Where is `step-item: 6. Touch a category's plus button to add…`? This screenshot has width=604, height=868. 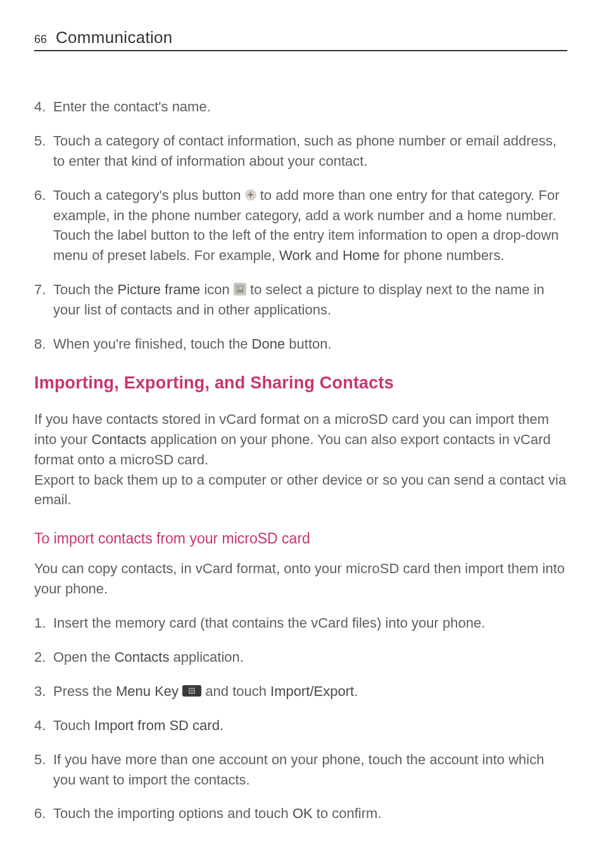 step-item: 6. Touch a category's plus button to add… is located at coordinates (301, 226).